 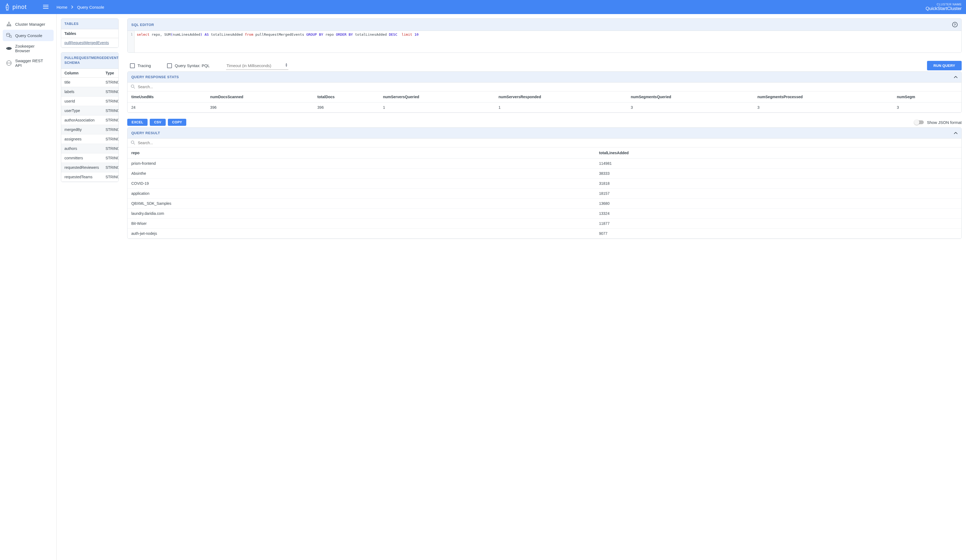 What do you see at coordinates (82, 139) in the screenshot?
I see `schema-col-name: assignees` at bounding box center [82, 139].